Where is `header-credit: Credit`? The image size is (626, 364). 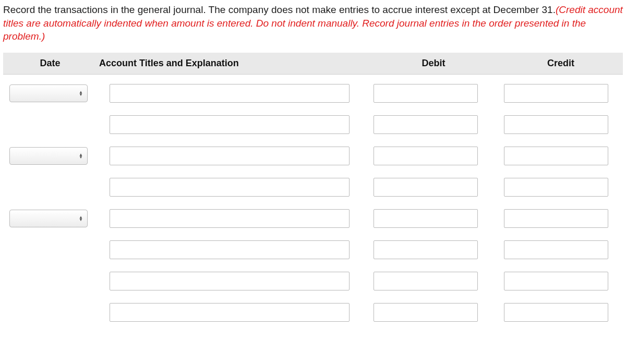 header-credit: Credit is located at coordinates (561, 64).